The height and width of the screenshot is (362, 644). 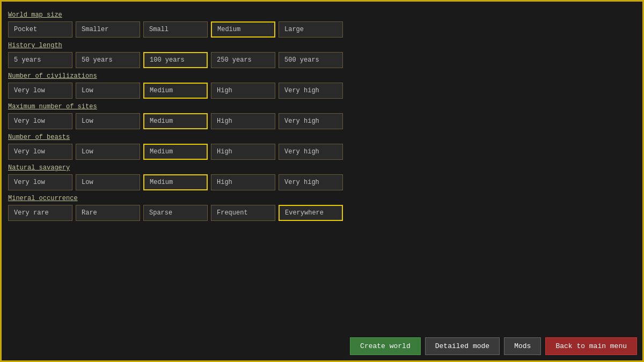 What do you see at coordinates (40, 152) in the screenshot?
I see `option-btn-num-beasts-very-low: Very low` at bounding box center [40, 152].